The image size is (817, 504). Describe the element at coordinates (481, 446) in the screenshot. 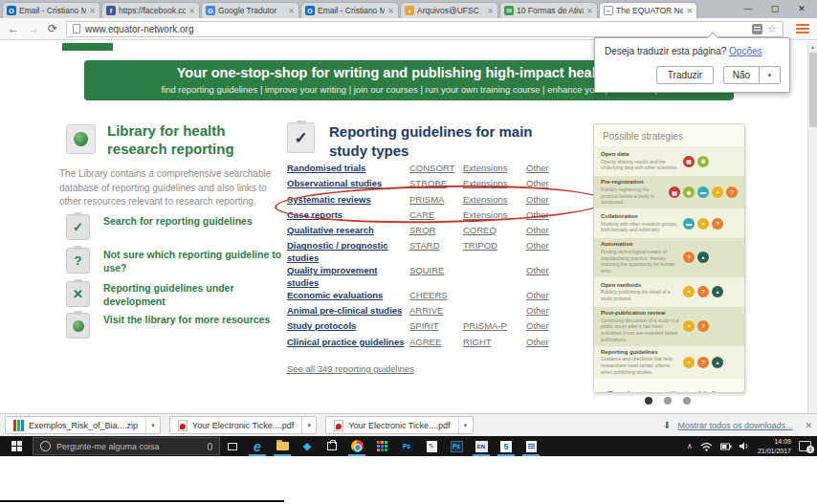

I see `taskbar-endnote-button: EN` at that location.